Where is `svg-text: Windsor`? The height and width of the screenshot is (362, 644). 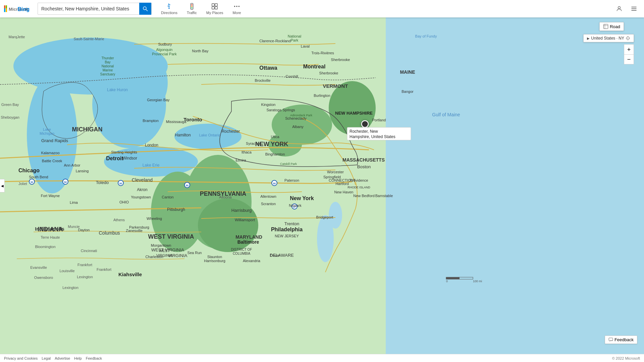 svg-text: Windsor is located at coordinates (130, 158).